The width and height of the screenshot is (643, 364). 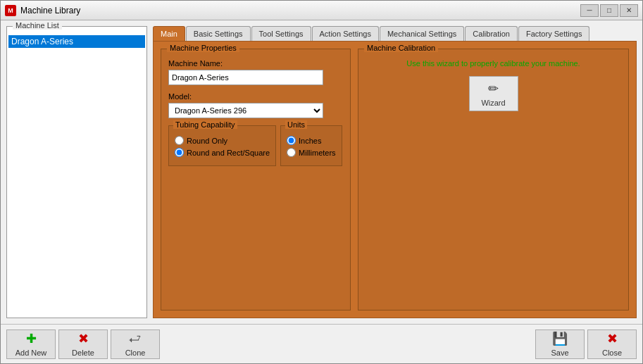 What do you see at coordinates (401, 48) in the screenshot?
I see `machine-calibration-label: Machine Calibration` at bounding box center [401, 48].